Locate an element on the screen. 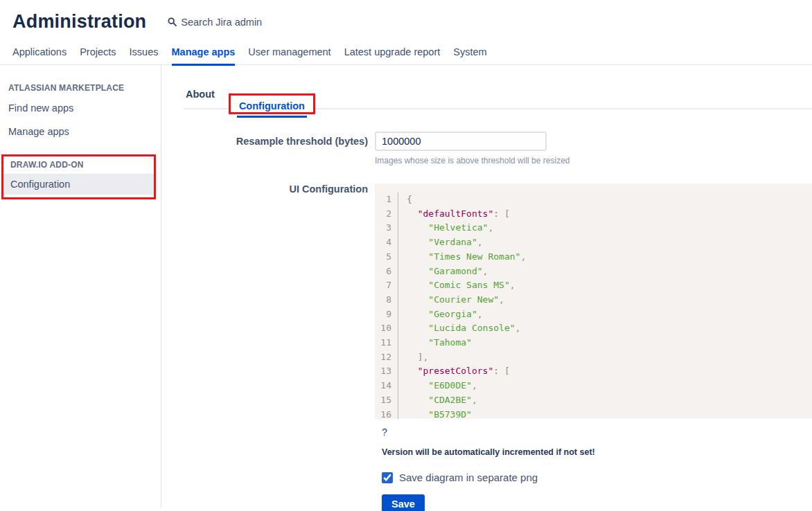  line-number: 14 is located at coordinates (387, 386).